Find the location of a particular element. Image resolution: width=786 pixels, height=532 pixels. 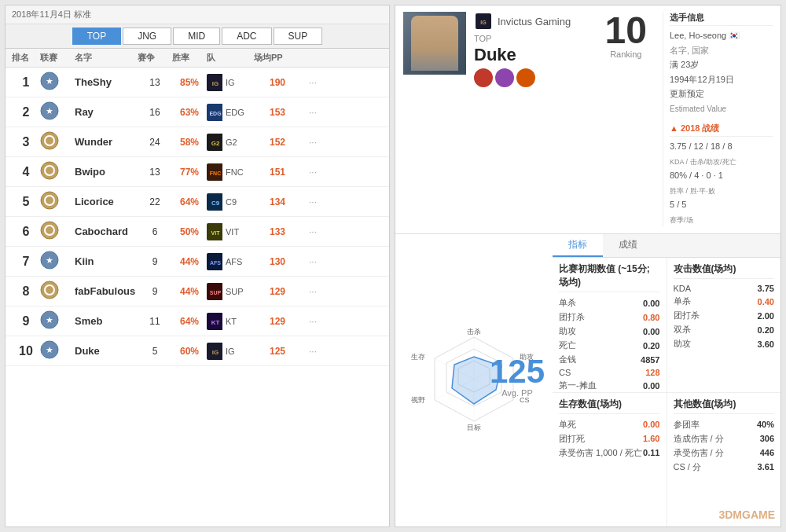

stat-value: 0.80 is located at coordinates (651, 317).